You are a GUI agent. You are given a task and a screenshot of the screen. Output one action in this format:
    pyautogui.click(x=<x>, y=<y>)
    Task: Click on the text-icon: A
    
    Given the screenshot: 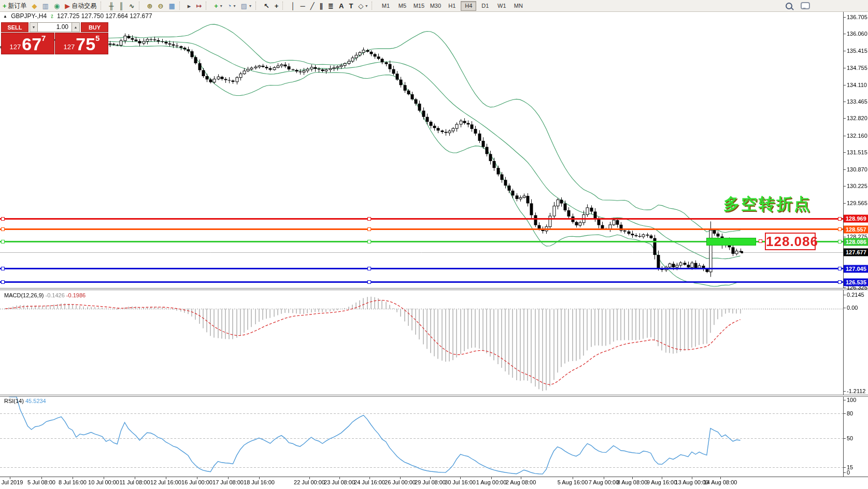 What is the action you would take?
    pyautogui.click(x=341, y=6)
    